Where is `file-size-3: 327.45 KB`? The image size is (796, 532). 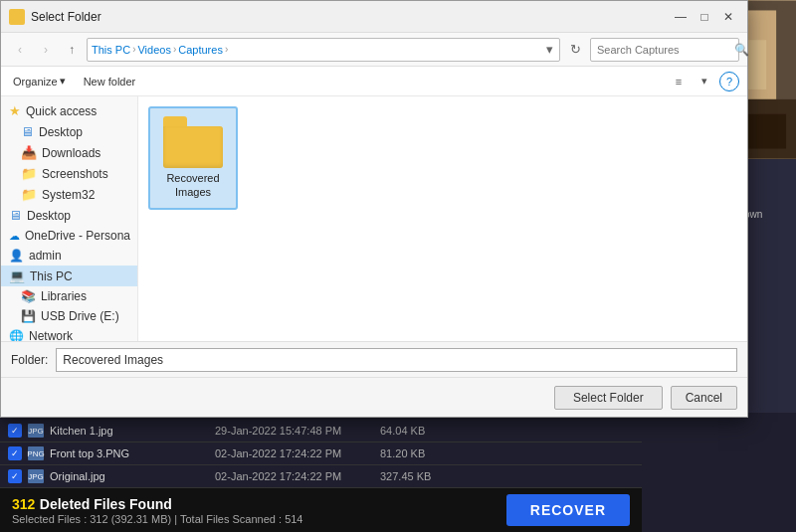
file-size-3: 327.45 KB is located at coordinates (420, 476).